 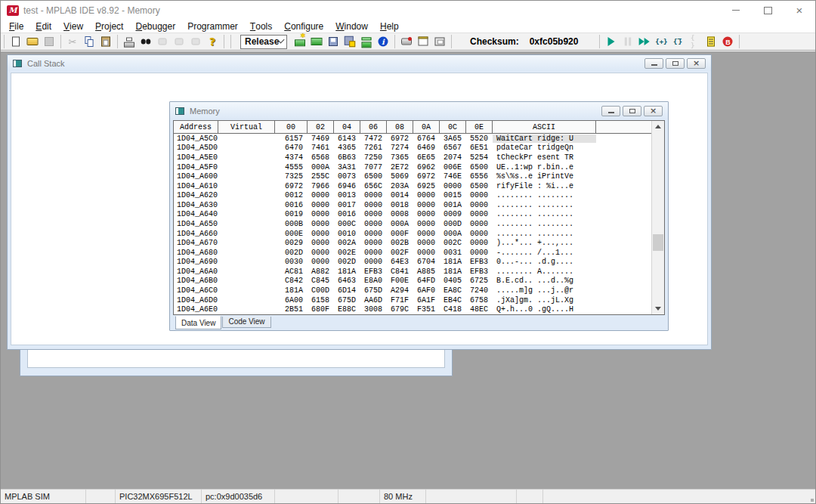 I want to click on memory-hex-cell: F71F, so click(x=400, y=301).